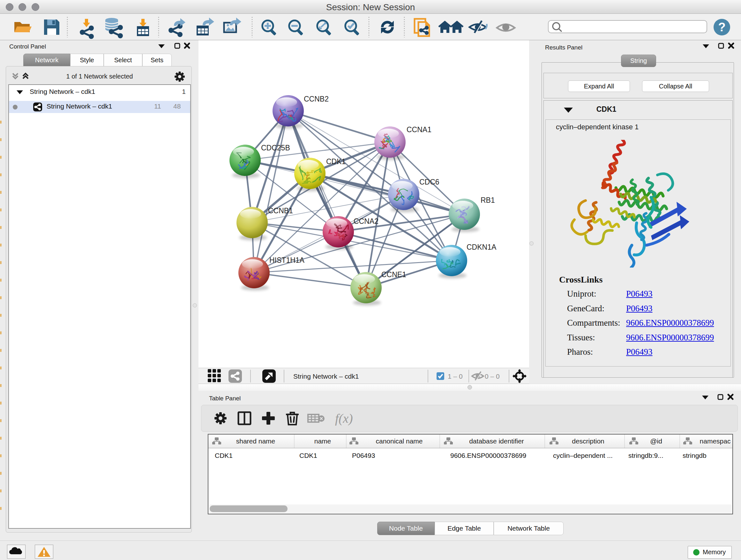  Describe the element at coordinates (496, 441) in the screenshot. I see `svg-text: database identifier` at that location.